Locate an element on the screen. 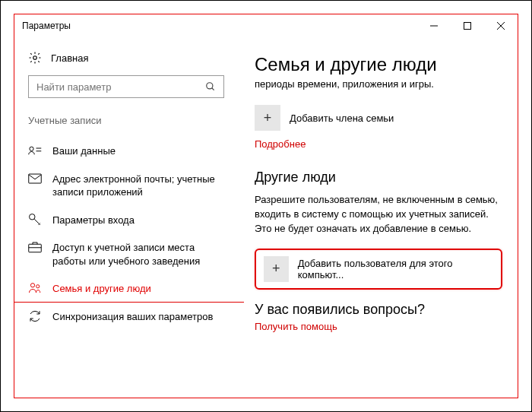  page-subtitle: периоды времени, приложения и игры. is located at coordinates (378, 84).